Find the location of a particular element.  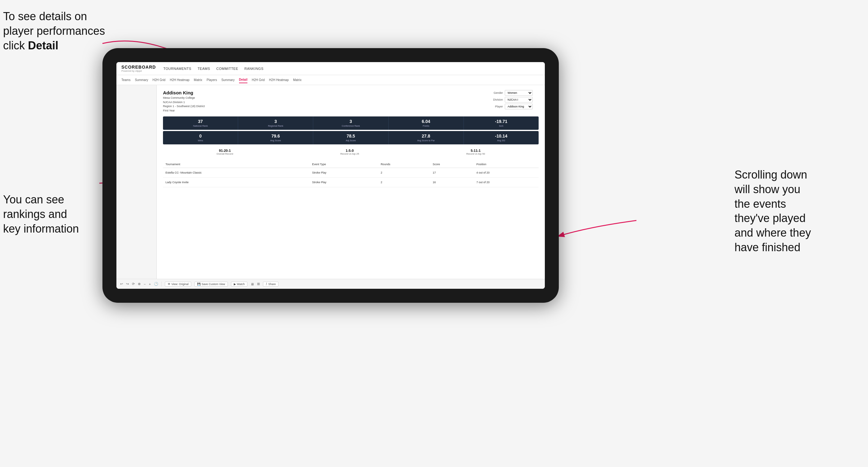

top-navigation: SCOREBOARD Powered by clippd TOURNAMENTS… is located at coordinates (331, 69).